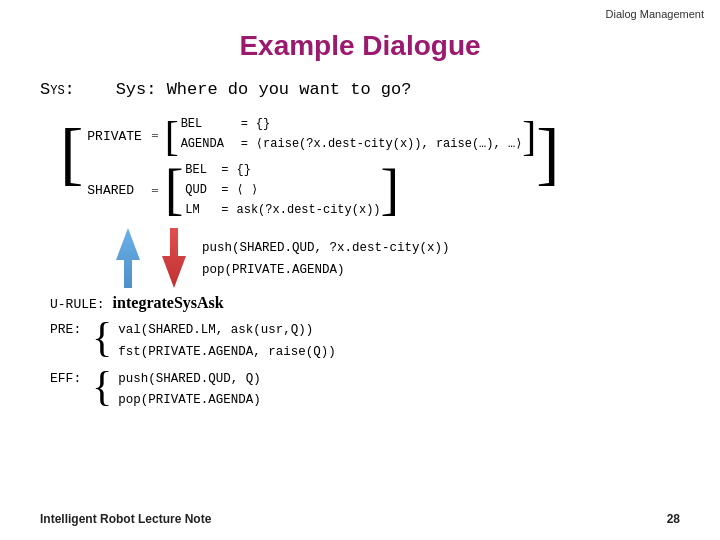 The height and width of the screenshot is (540, 720). Describe the element at coordinates (390, 189) in the screenshot. I see `shared-inner-bracket-right: ]` at that location.